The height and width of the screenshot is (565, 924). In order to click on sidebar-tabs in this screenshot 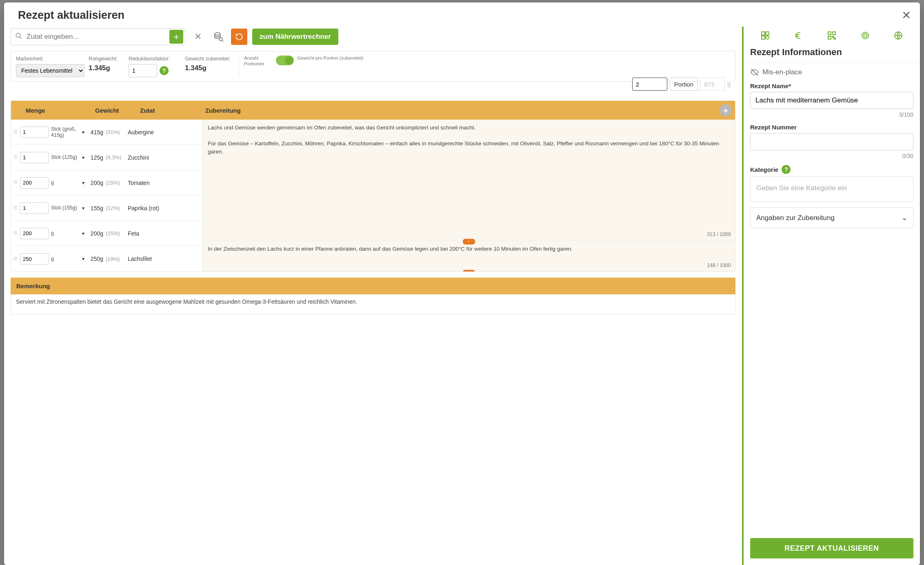, I will do `click(832, 35)`.